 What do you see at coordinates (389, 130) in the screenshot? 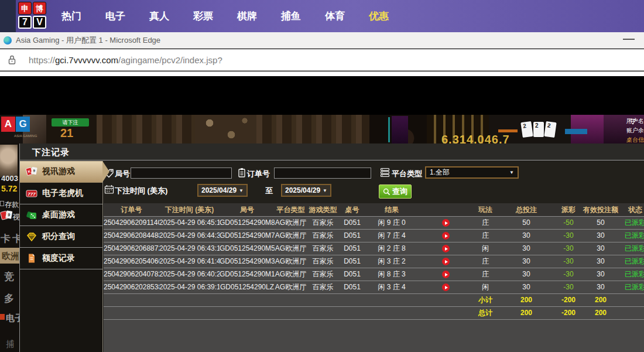
I see `banner-slot-sliver` at bounding box center [389, 130].